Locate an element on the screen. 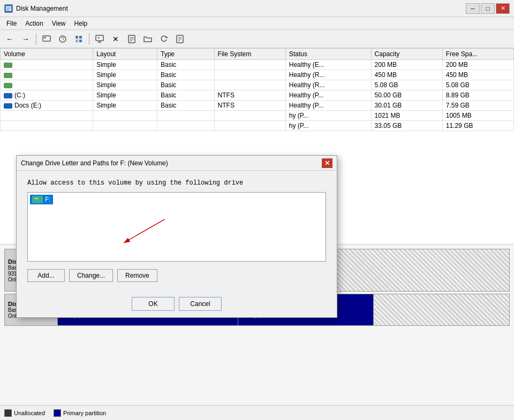 This screenshot has width=514, height=420. minimize-button: ─ is located at coordinates (473, 9).